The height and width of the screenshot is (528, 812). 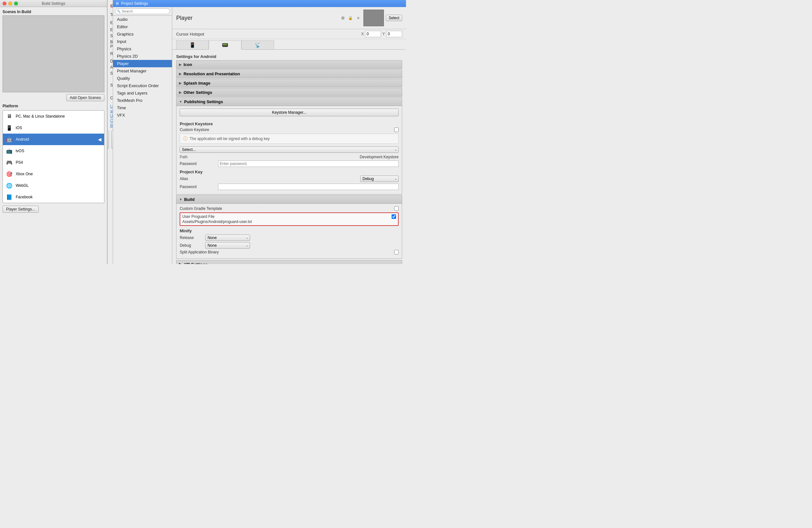 I want to click on sidebar-item-preset-manager: Preset Manager, so click(x=143, y=71).